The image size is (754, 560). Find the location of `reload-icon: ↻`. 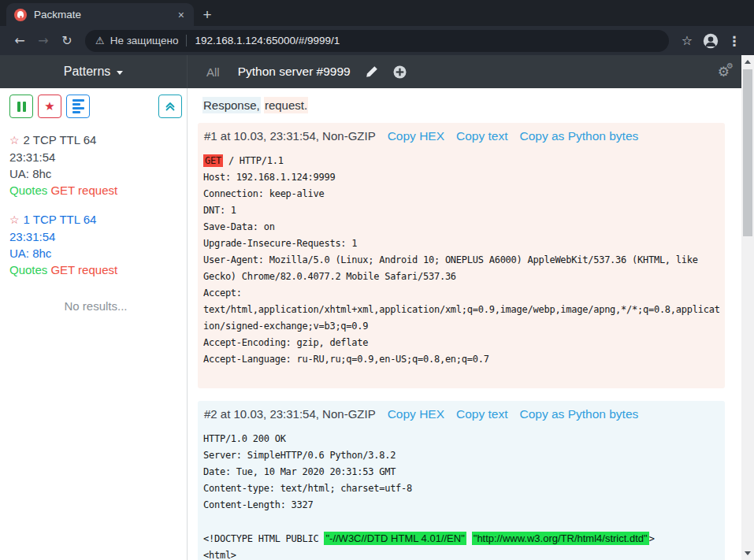

reload-icon: ↻ is located at coordinates (67, 41).